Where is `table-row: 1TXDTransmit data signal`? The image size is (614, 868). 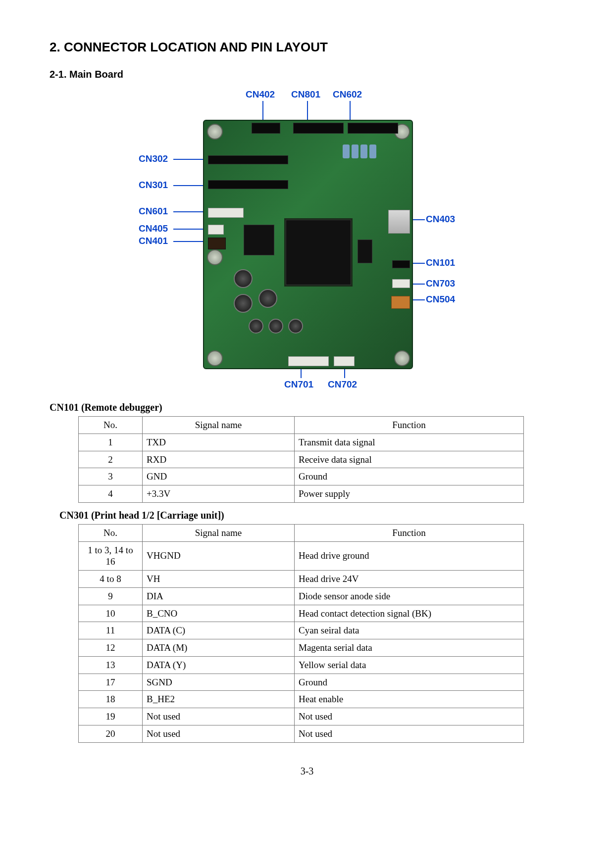 table-row: 1TXDTransmit data signal is located at coordinates (301, 442).